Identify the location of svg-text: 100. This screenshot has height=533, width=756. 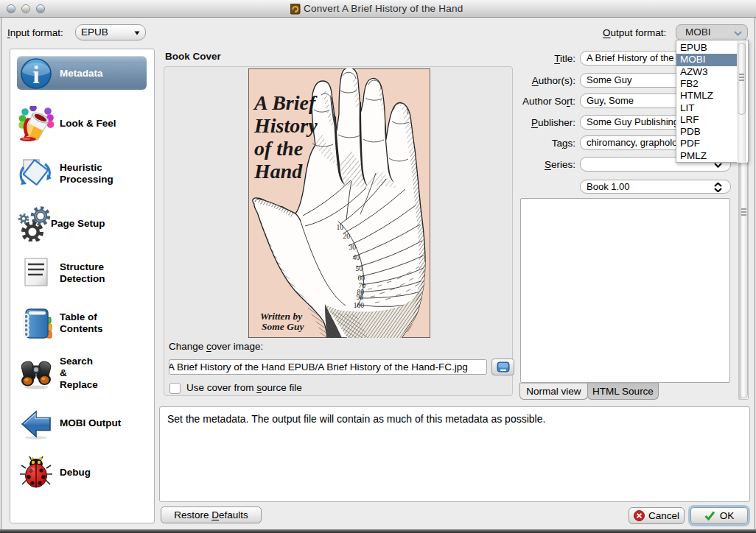
(360, 306).